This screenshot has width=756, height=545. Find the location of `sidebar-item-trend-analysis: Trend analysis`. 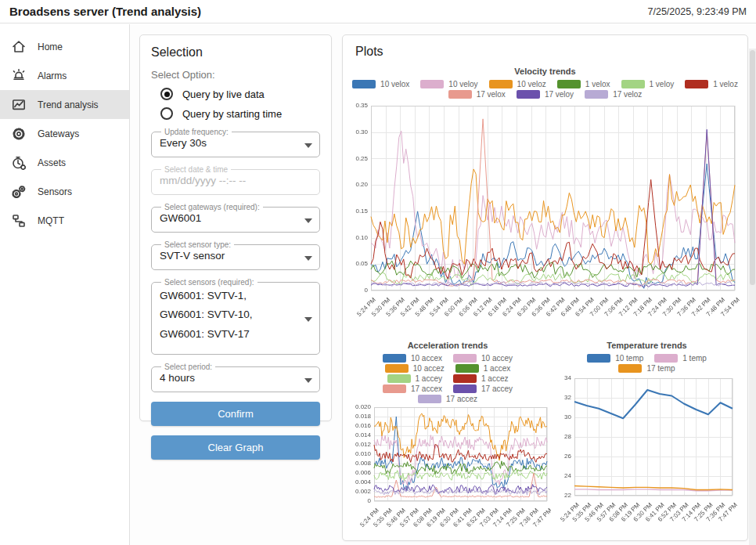

sidebar-item-trend-analysis: Trend analysis is located at coordinates (64, 105).